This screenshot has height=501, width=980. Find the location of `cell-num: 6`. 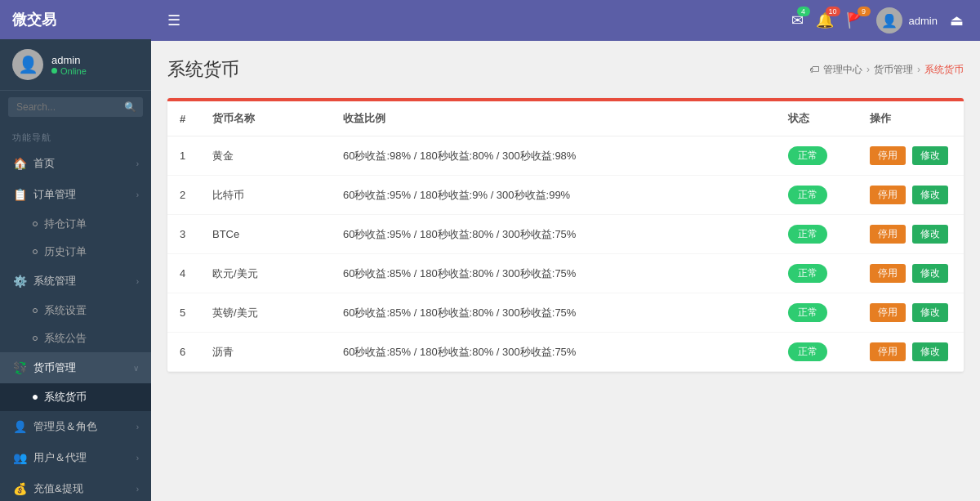

cell-num: 6 is located at coordinates (184, 352).